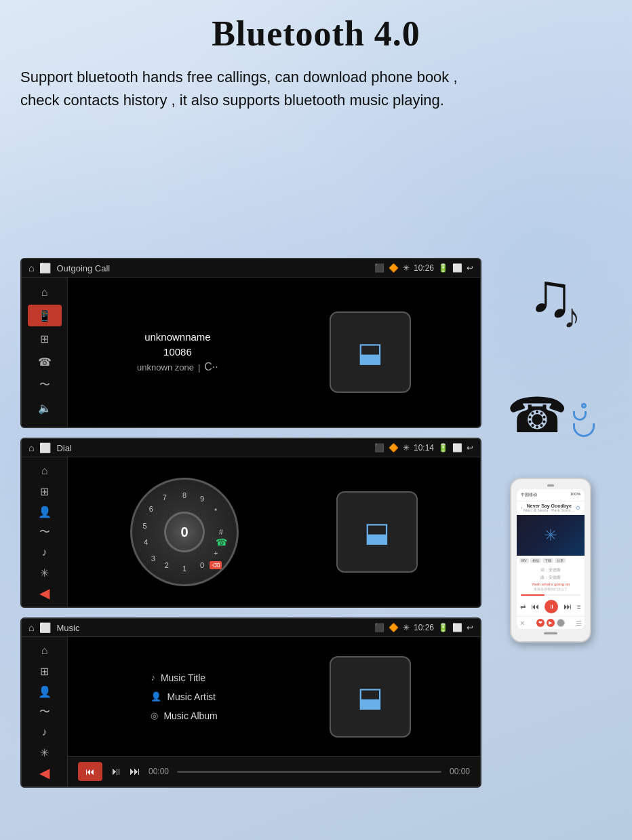 The image size is (632, 840). I want to click on dial-num-5: 5, so click(144, 526).